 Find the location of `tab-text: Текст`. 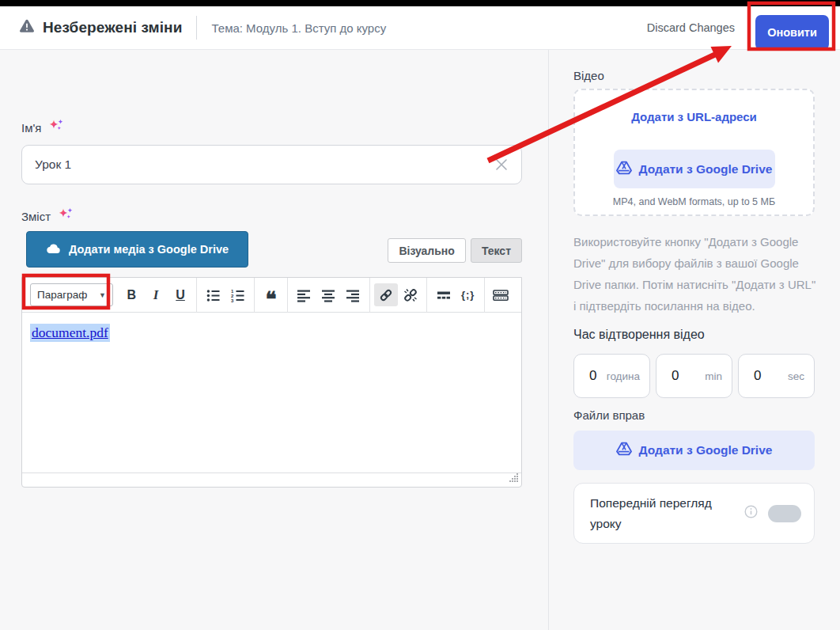

tab-text: Текст is located at coordinates (497, 250).